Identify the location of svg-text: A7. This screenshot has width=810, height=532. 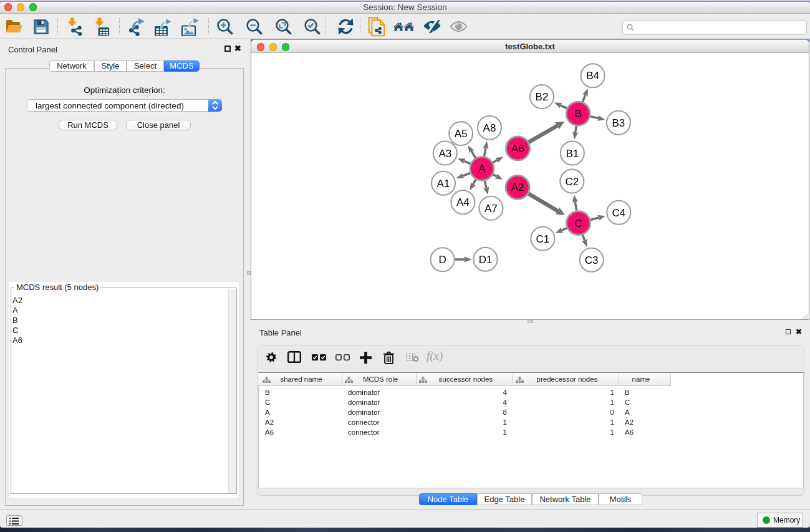
(491, 208).